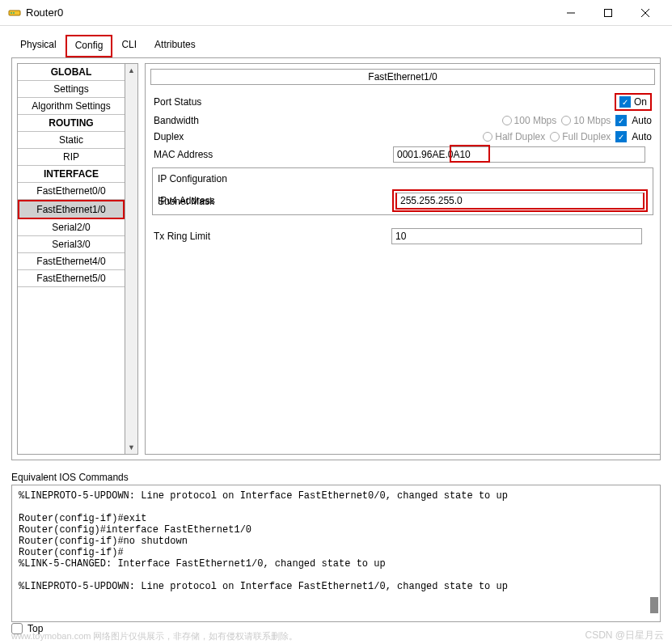 This screenshot has width=672, height=644. What do you see at coordinates (198, 155) in the screenshot?
I see `mac-label: MAC Address` at bounding box center [198, 155].